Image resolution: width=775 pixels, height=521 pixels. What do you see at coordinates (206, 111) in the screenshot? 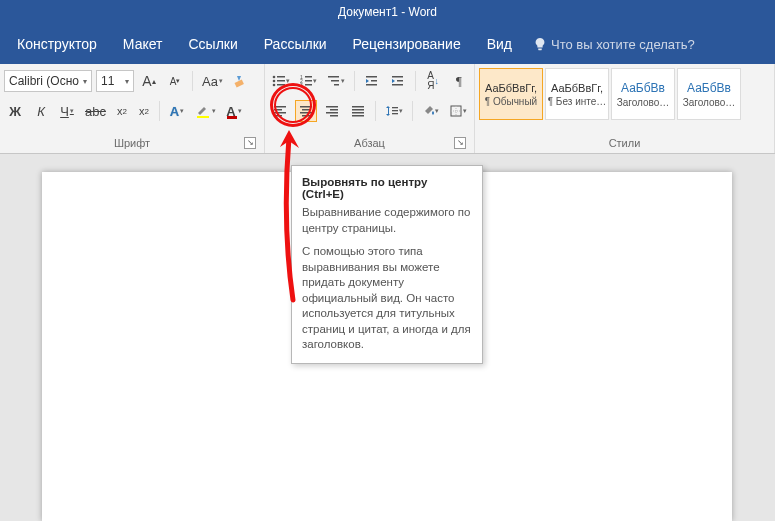
I see `highlight-button: ▾` at bounding box center [206, 111].